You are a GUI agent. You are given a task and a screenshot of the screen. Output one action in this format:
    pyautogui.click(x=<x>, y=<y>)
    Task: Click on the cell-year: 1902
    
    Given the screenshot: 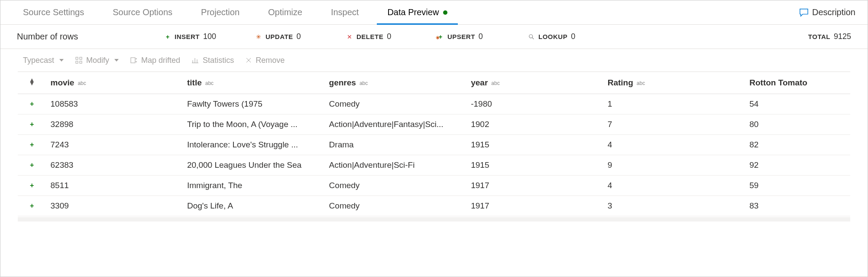 What is the action you would take?
    pyautogui.click(x=534, y=125)
    